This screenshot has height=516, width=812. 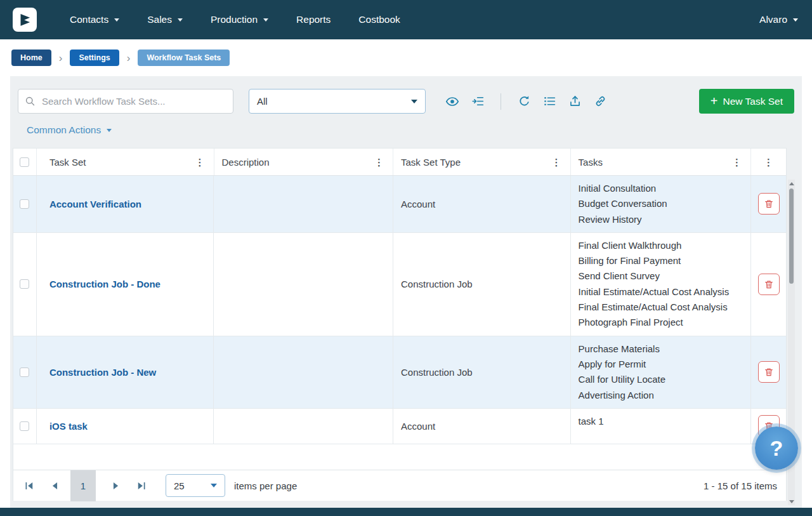 What do you see at coordinates (69, 130) in the screenshot?
I see `common-actions-dropdown: Common Actions` at bounding box center [69, 130].